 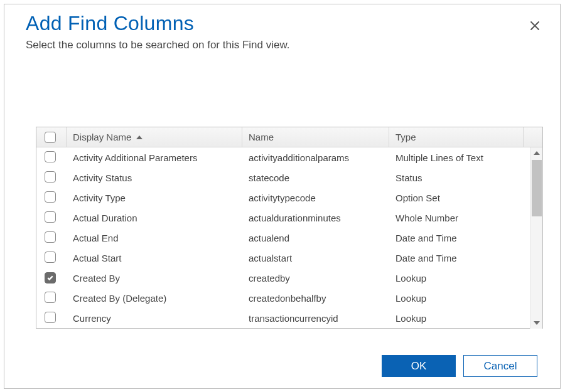 I want to click on table-row: Activity Additional Parametersactivityad…, so click(x=283, y=157).